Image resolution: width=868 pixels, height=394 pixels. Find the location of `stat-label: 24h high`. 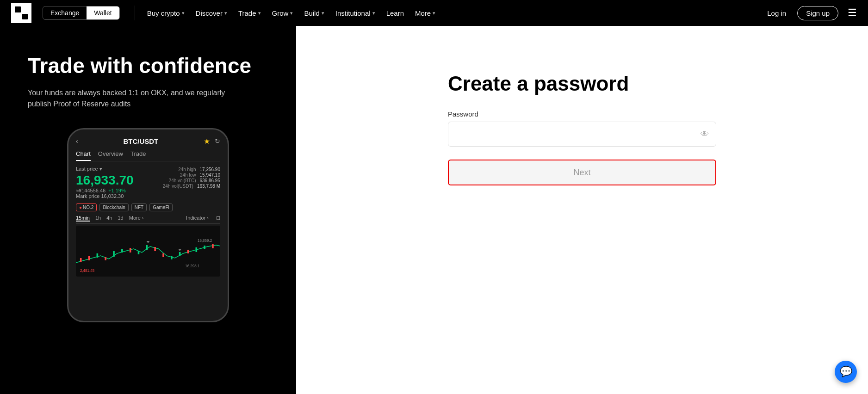

stat-label: 24h high is located at coordinates (187, 169).